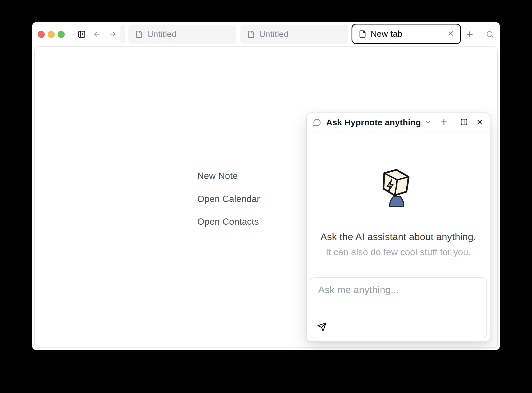 This screenshot has width=532, height=393. What do you see at coordinates (82, 34) in the screenshot?
I see `panel-left-open-icon` at bounding box center [82, 34].